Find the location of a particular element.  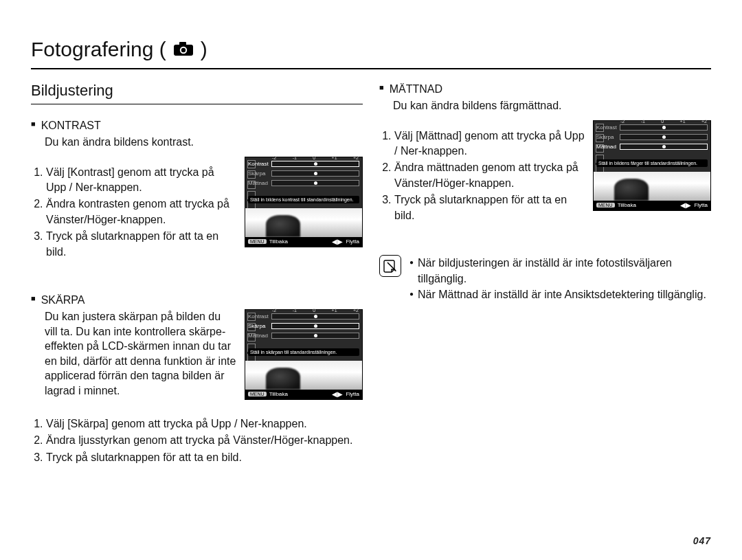

list-item: Ändra kontrasten genom att trycka på Vän… is located at coordinates (142, 212).